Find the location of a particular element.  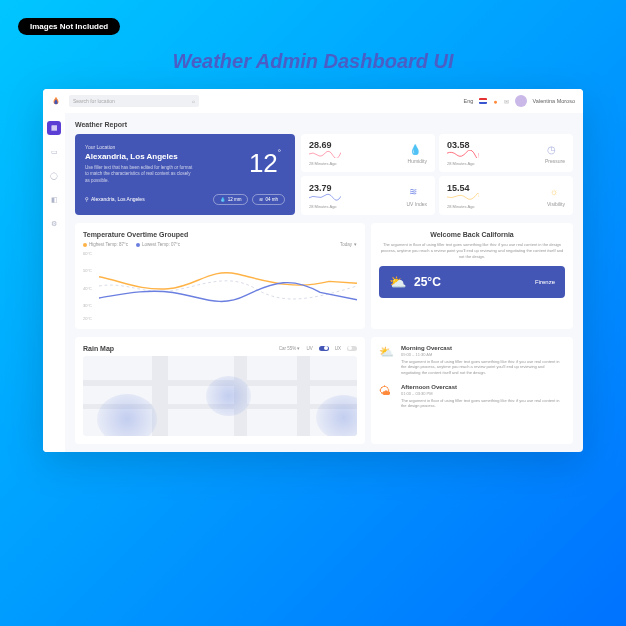

precipitation-pill: 💧 12 mm is located at coordinates (231, 200).